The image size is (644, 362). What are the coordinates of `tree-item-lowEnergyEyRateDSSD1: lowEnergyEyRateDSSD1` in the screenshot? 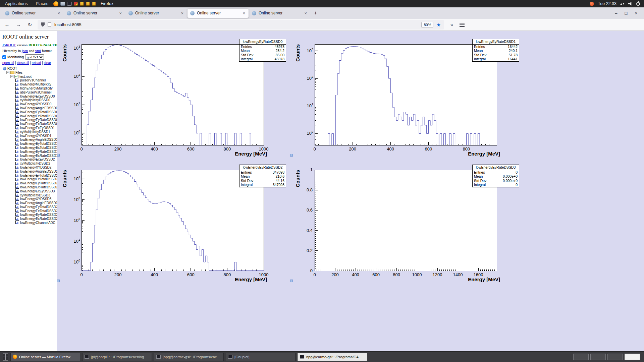 It's located at (30, 152).